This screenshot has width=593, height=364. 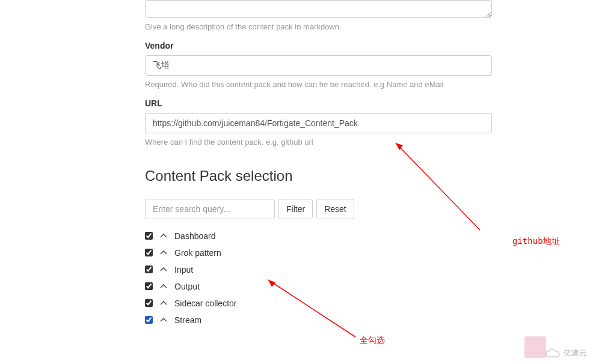 I want to click on list-item: Output, so click(x=319, y=287).